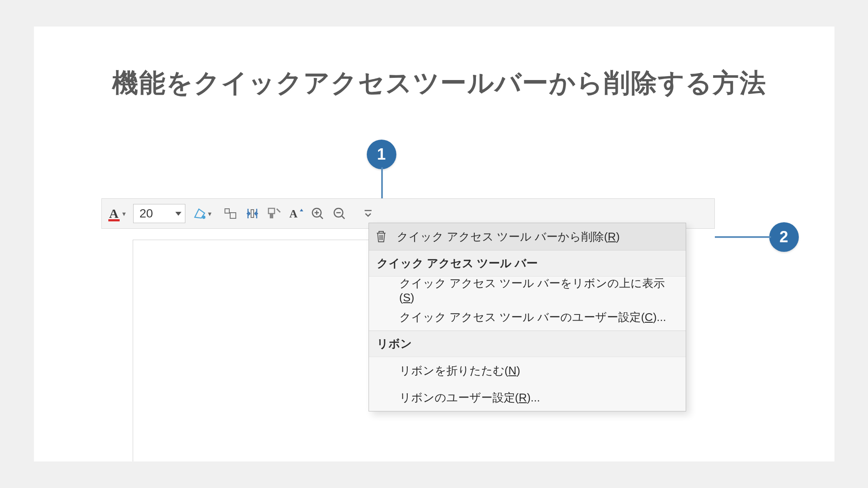 This screenshot has height=488, width=868. What do you see at coordinates (382, 154) in the screenshot?
I see `callout-step-1: 1` at bounding box center [382, 154].